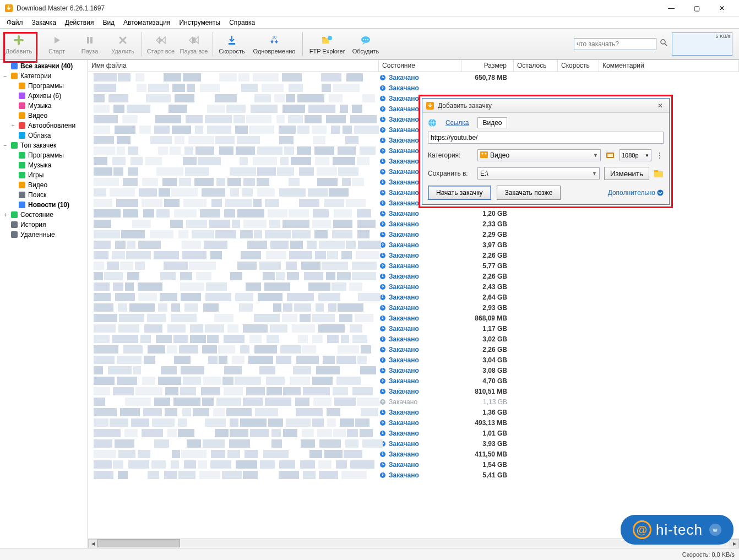 The width and height of the screenshot is (739, 560). What do you see at coordinates (488, 360) in the screenshot?
I see `size-label: 3,04 GB` at bounding box center [488, 360].